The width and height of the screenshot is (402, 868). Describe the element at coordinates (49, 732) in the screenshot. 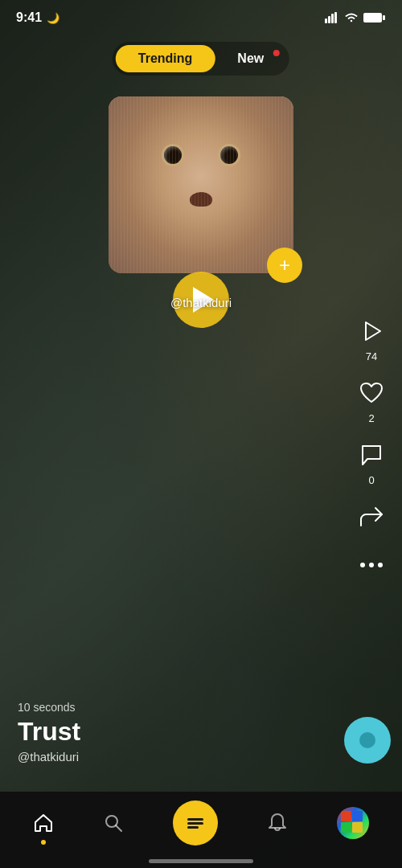

I see `bottom-info: 10 seconds Trust @thatkiduri` at that location.